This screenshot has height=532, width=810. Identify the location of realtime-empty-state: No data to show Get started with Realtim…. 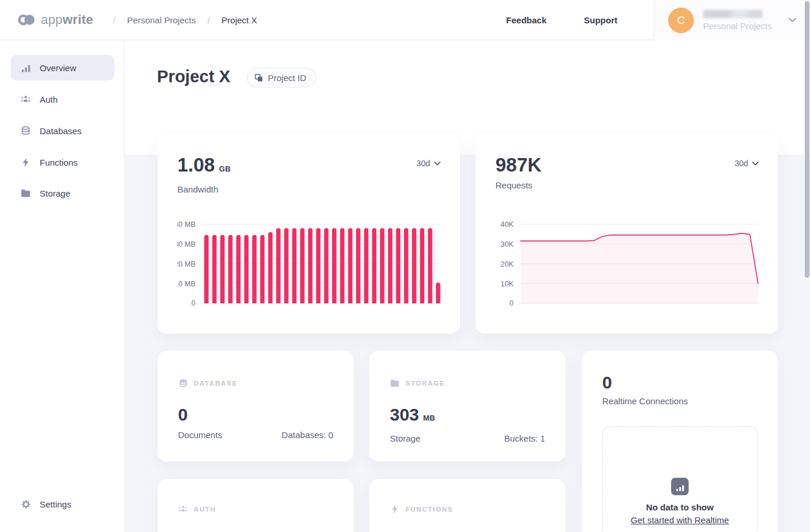
(680, 480).